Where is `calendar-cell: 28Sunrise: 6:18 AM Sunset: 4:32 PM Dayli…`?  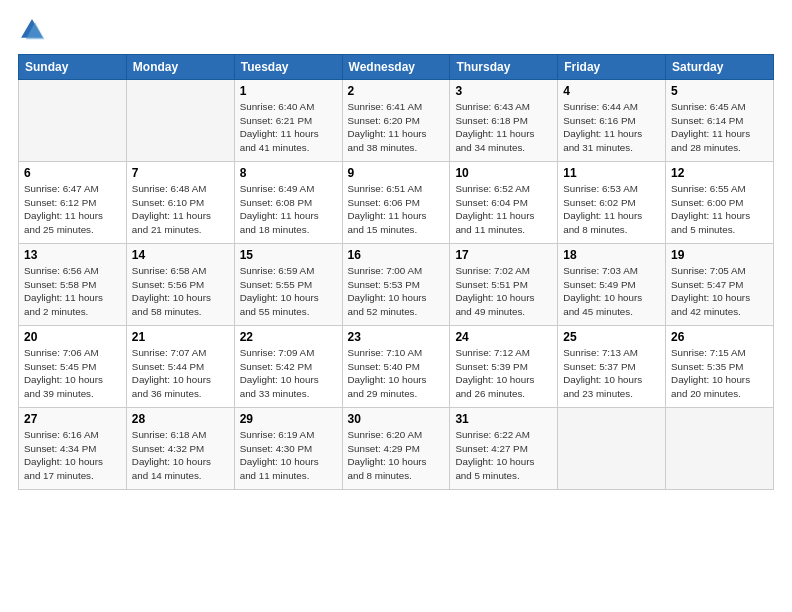
calendar-cell: 28Sunrise: 6:18 AM Sunset: 4:32 PM Dayli… is located at coordinates (180, 449).